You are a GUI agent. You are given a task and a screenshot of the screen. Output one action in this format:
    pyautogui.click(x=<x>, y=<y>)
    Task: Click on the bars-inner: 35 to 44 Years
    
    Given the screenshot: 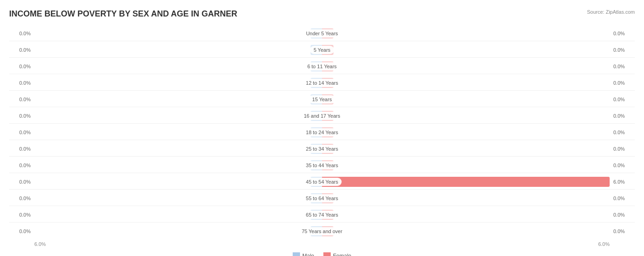 What is the action you would take?
    pyautogui.click(x=322, y=165)
    